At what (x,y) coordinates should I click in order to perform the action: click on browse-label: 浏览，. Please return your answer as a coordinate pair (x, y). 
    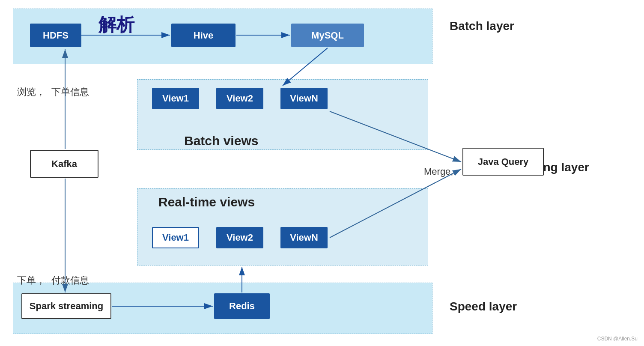
    Looking at the image, I should click on (31, 92).